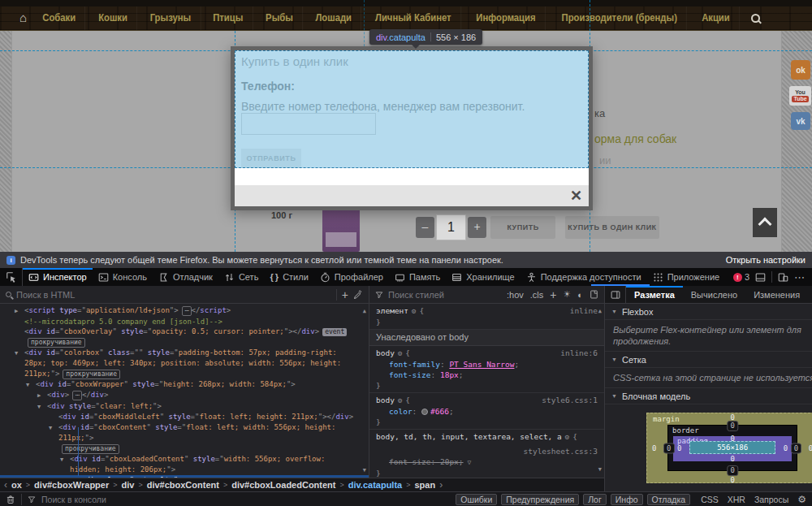 The image size is (812, 506). Describe the element at coordinates (766, 260) in the screenshot. I see `open-settings-link: Открыть настройки` at that location.